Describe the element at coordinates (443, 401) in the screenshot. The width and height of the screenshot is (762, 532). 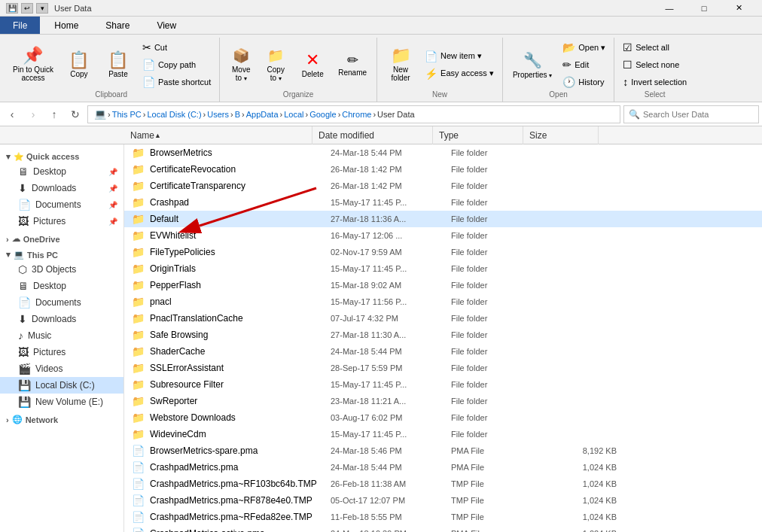
I see `file-item-swreporter: 📁 SwReporter 23-Mar-18 11:21 A... File f…` at that location.